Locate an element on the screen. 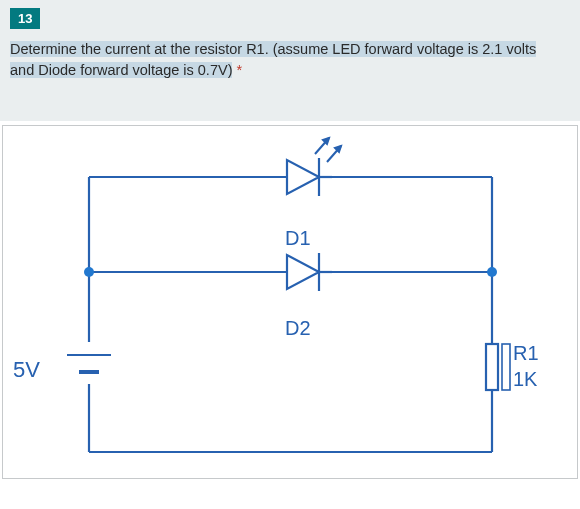 The image size is (580, 509). resistor-value: 1K is located at coordinates (525, 380).